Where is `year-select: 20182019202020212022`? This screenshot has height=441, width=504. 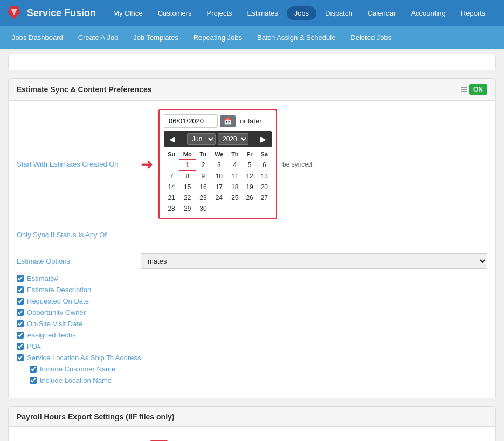
year-select: 20182019202020212022 is located at coordinates (233, 139).